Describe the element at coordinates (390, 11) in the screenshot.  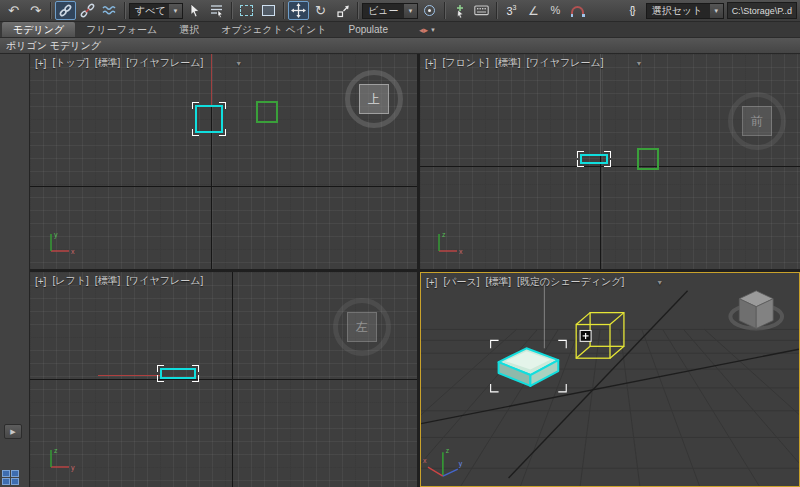
I see `reference-coordinate-dropdown: ビュー ▼` at that location.